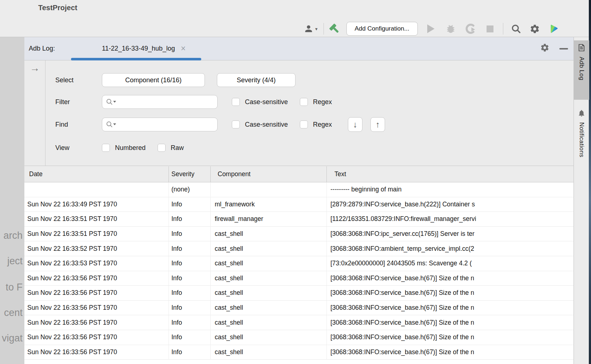  Describe the element at coordinates (299, 190) in the screenshot. I see `table-row: (none)--------- beginning of main` at that location.